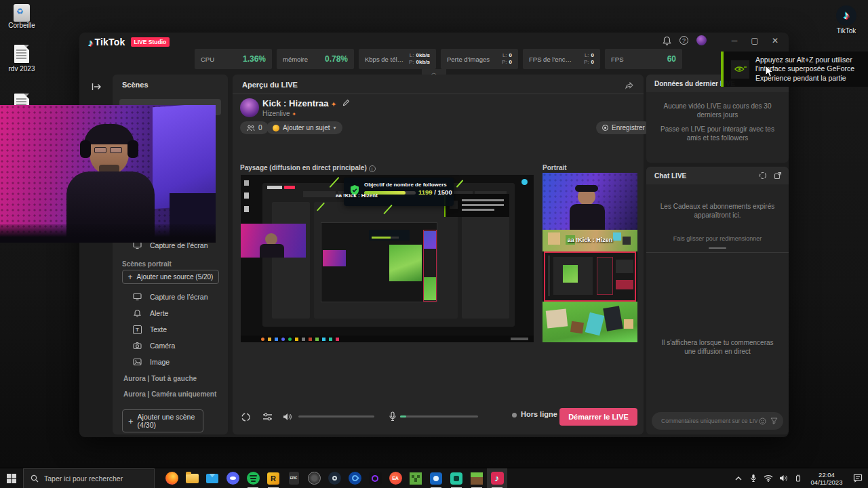 This screenshot has width=868, height=488. Describe the element at coordinates (155, 378) in the screenshot. I see `scene-item-aurora-left: Aurora | Tout à gauche` at that location.